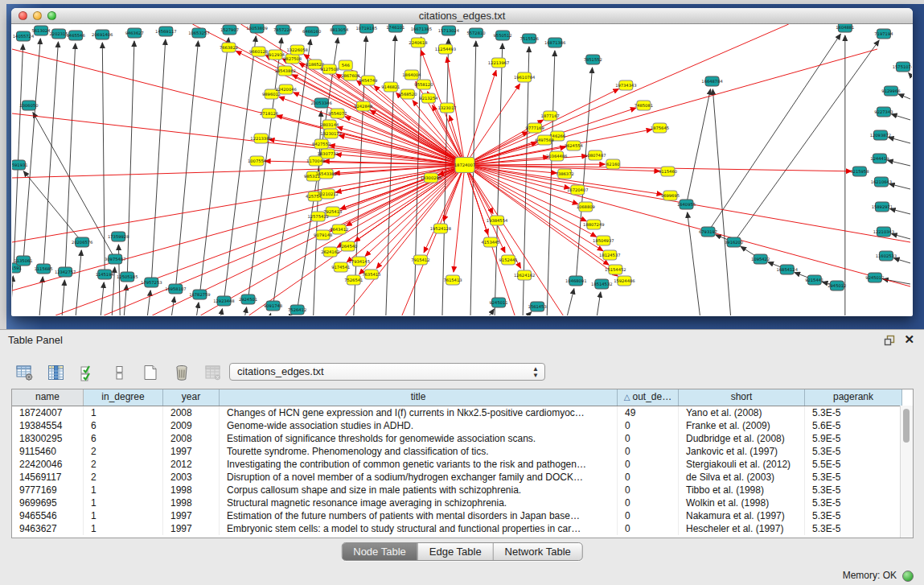  What do you see at coordinates (312, 31) in the screenshot?
I see `graph-node: 6466160` at bounding box center [312, 31].